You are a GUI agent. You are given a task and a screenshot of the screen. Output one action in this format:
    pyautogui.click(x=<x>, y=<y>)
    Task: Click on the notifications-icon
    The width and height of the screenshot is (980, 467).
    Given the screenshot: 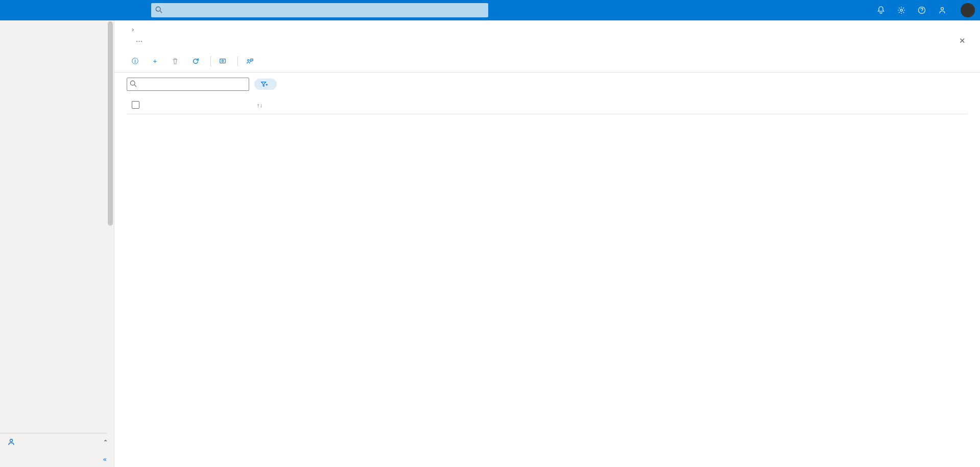 What is the action you would take?
    pyautogui.click(x=881, y=10)
    